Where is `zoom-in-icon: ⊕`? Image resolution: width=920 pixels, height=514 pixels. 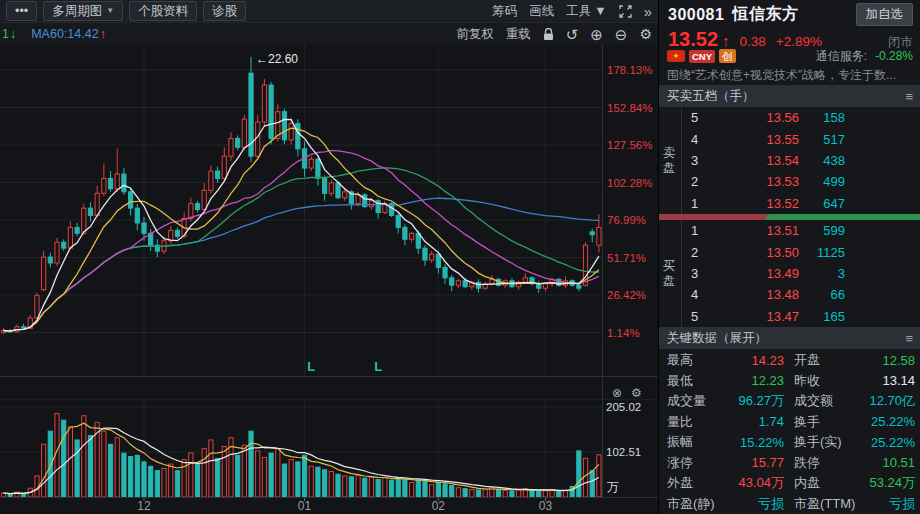 zoom-in-icon: ⊕ is located at coordinates (596, 34).